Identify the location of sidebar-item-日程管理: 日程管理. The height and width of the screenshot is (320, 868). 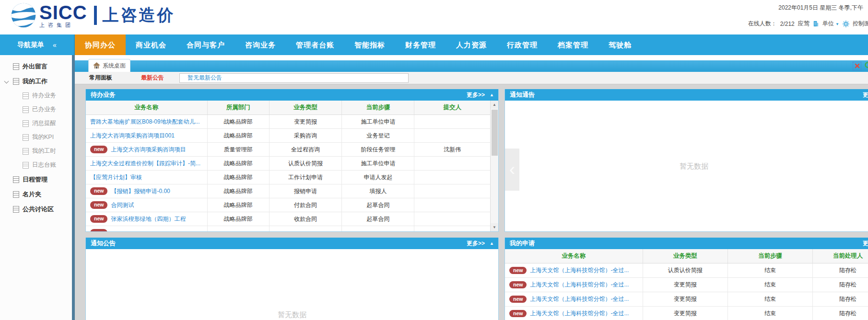
(36, 179).